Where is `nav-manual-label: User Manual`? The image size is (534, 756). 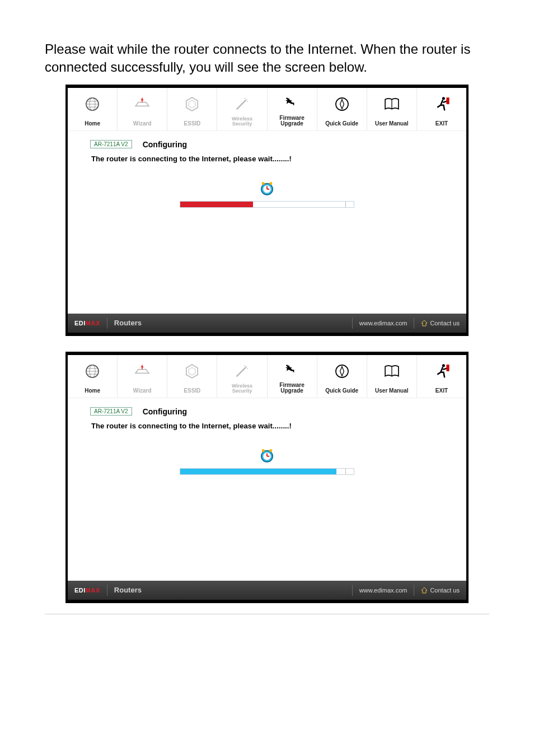 nav-manual-label: User Manual is located at coordinates (392, 389).